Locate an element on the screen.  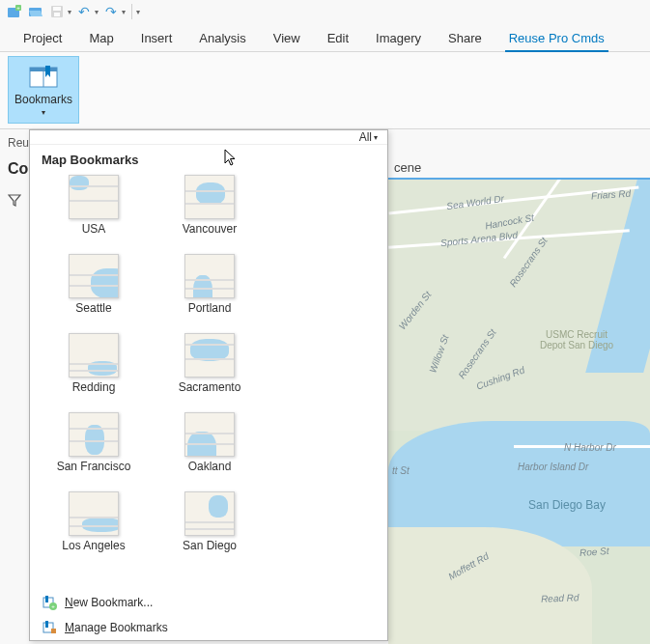
bookmark-item: Redding is located at coordinates (94, 373).